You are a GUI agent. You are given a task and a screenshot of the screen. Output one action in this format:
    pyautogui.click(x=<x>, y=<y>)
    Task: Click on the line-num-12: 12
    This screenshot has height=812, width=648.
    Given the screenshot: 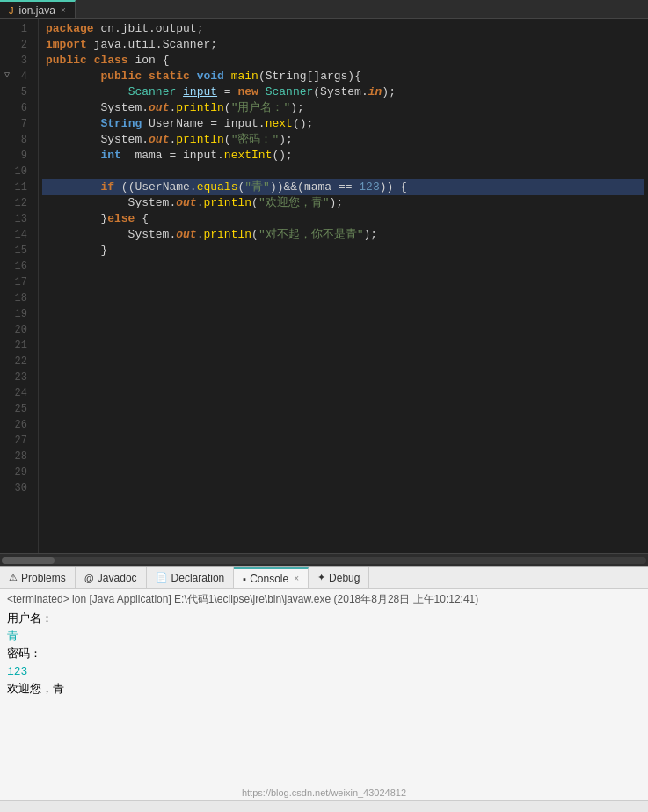 What is the action you would take?
    pyautogui.click(x=23, y=203)
    